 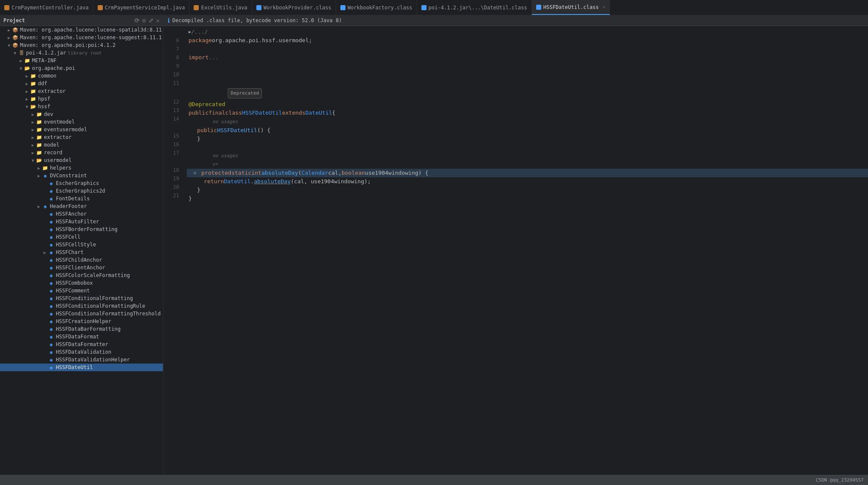 I want to click on sidebar-item-hssf-autofilter: ◉ HSSFAutoFilter, so click(x=81, y=222).